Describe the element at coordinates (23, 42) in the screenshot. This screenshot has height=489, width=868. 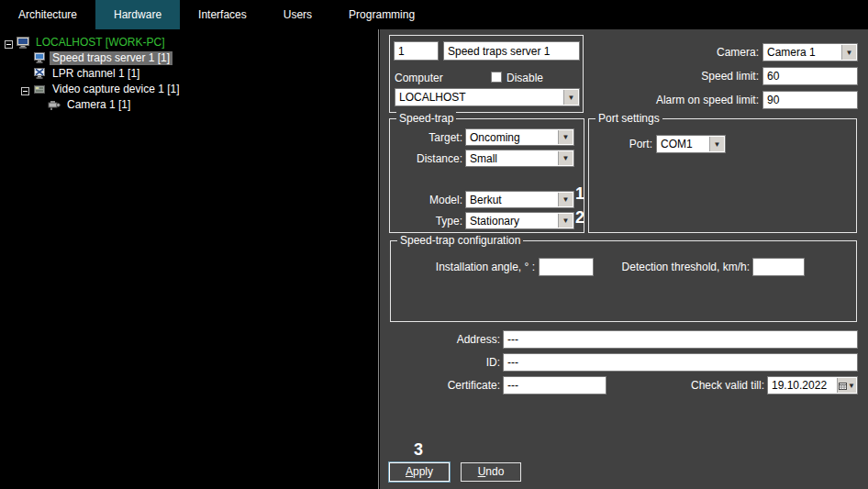
I see `computer-icon` at that location.